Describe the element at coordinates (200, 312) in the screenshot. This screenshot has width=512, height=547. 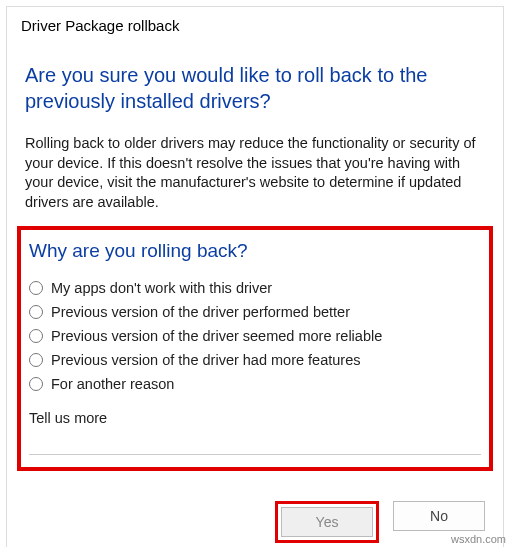
I see `reason-label: Previous version of the driver performed…` at that location.